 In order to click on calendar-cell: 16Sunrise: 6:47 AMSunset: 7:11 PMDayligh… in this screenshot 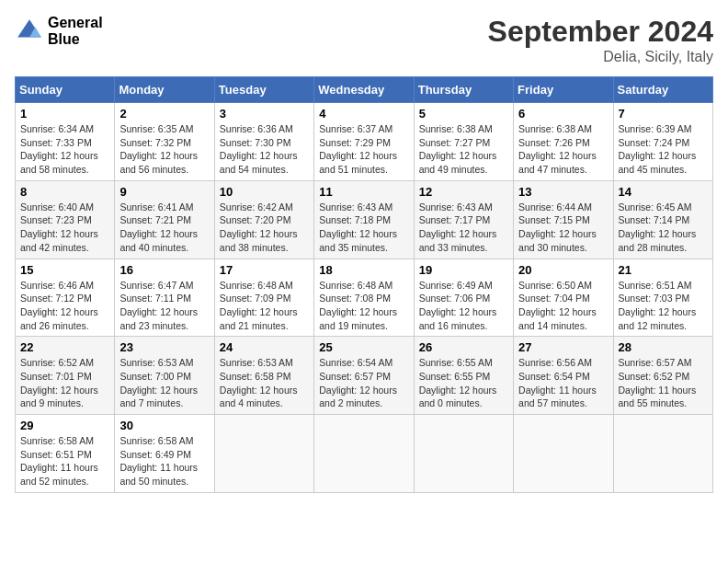, I will do `click(165, 298)`.